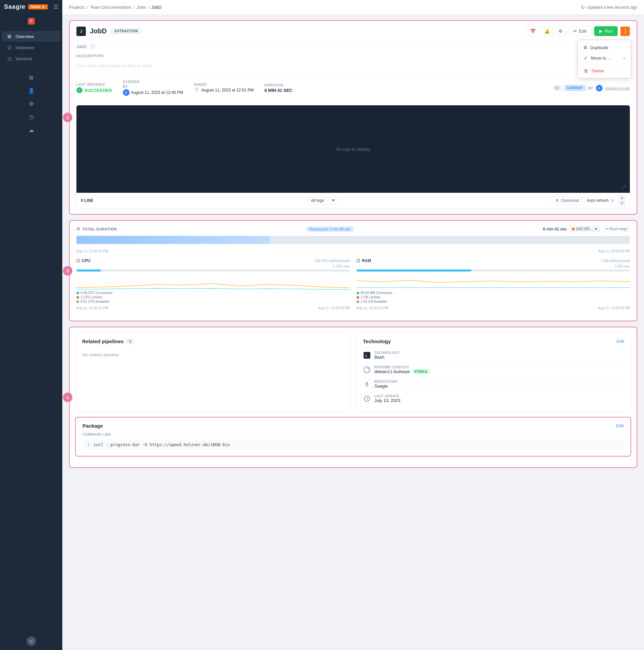  What do you see at coordinates (414, 270) in the screenshot?
I see `ram-bar-fill` at bounding box center [414, 270].